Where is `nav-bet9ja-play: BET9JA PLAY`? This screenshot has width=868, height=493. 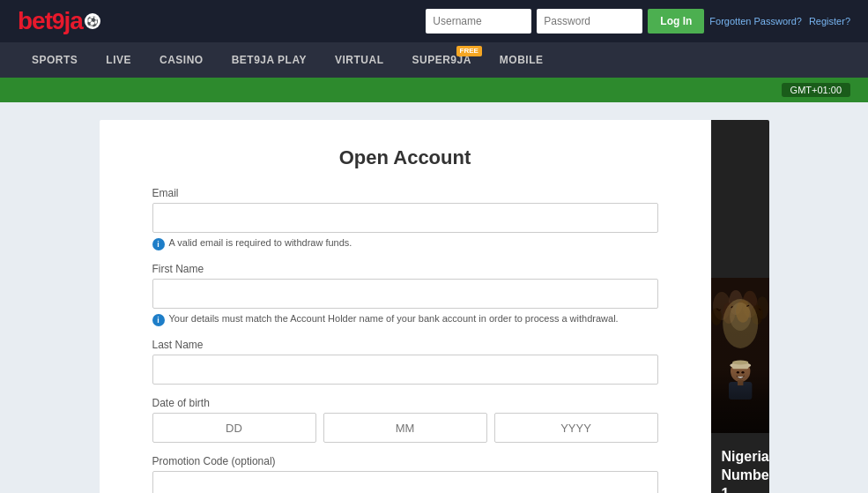 nav-bet9ja-play: BET9JA PLAY is located at coordinates (270, 60).